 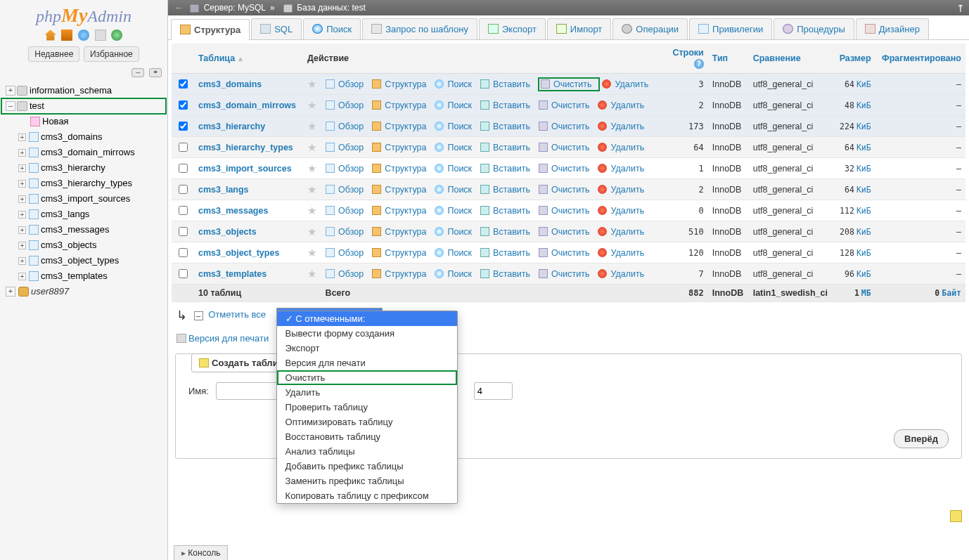 What do you see at coordinates (239, 253) in the screenshot?
I see `table-name-link: cms3_object_types` at bounding box center [239, 253].